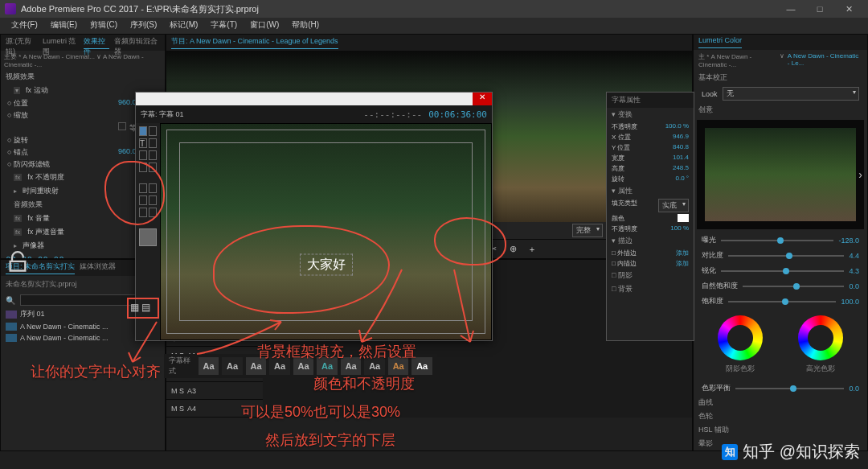 The image size is (868, 469). Describe the element at coordinates (674, 206) in the screenshot. I see `fill-type-dropdown: 实底` at that location.